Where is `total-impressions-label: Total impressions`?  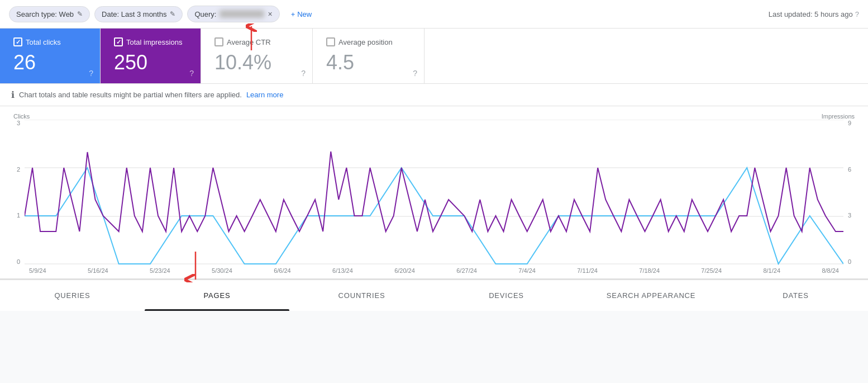 total-impressions-label: Total impressions is located at coordinates (154, 42).